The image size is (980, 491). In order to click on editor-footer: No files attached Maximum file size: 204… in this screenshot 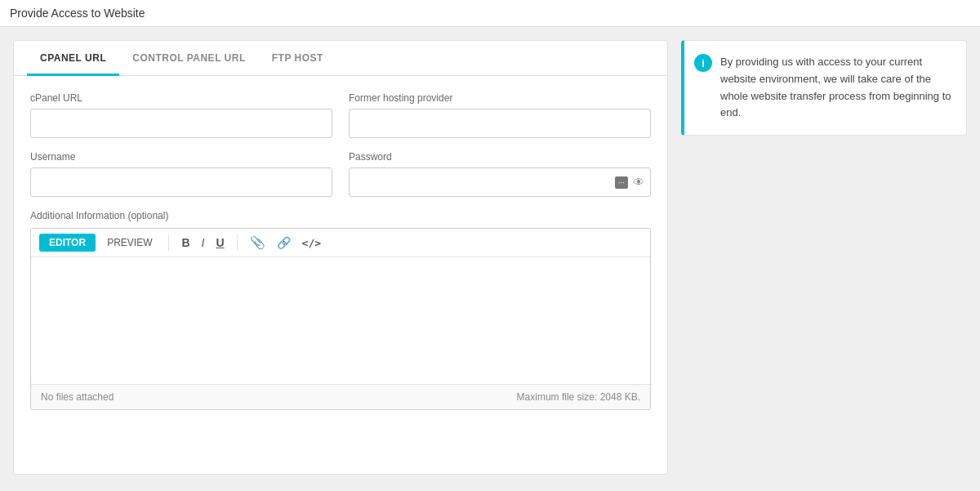, I will do `click(341, 397)`.